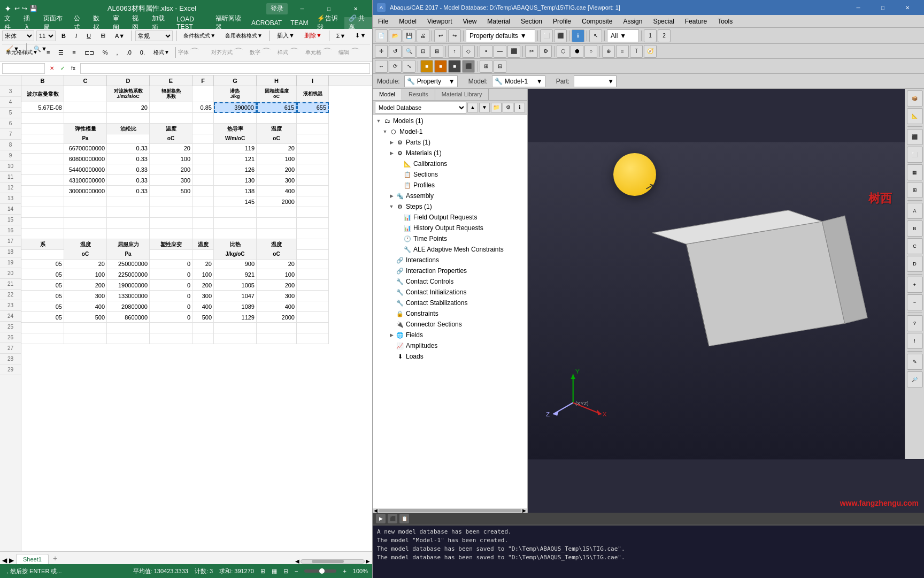 The width and height of the screenshot is (924, 578). I want to click on delete-btn: 删除▼, so click(313, 35).